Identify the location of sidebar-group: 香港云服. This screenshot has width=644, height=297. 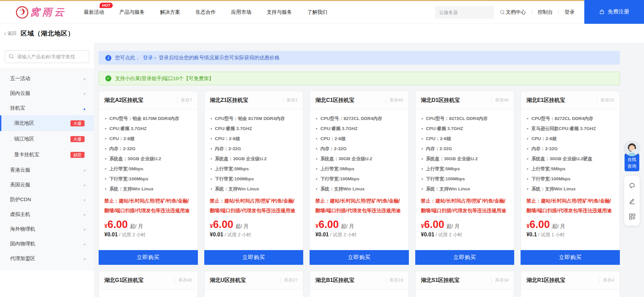
(47, 170).